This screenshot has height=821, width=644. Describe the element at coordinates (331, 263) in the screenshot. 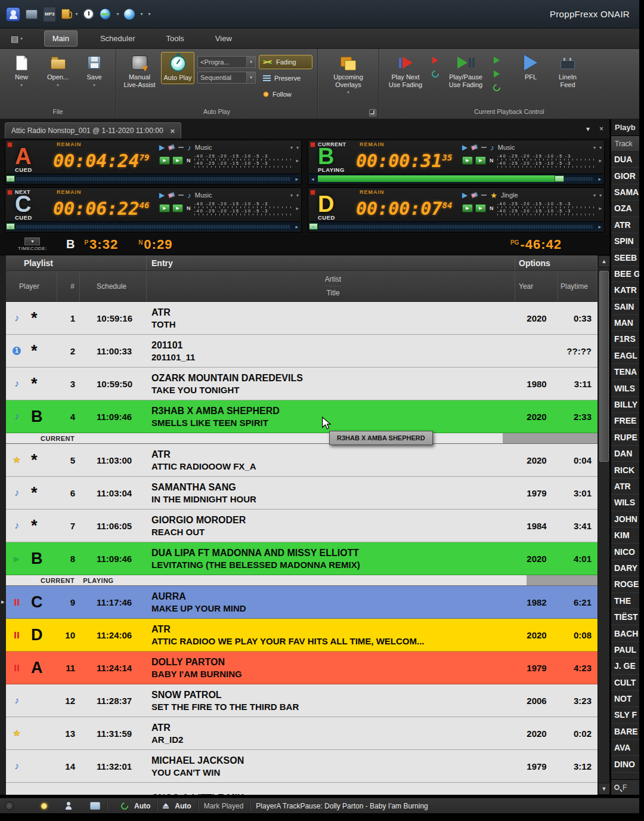

I see `group-header-entry: Entry` at that location.